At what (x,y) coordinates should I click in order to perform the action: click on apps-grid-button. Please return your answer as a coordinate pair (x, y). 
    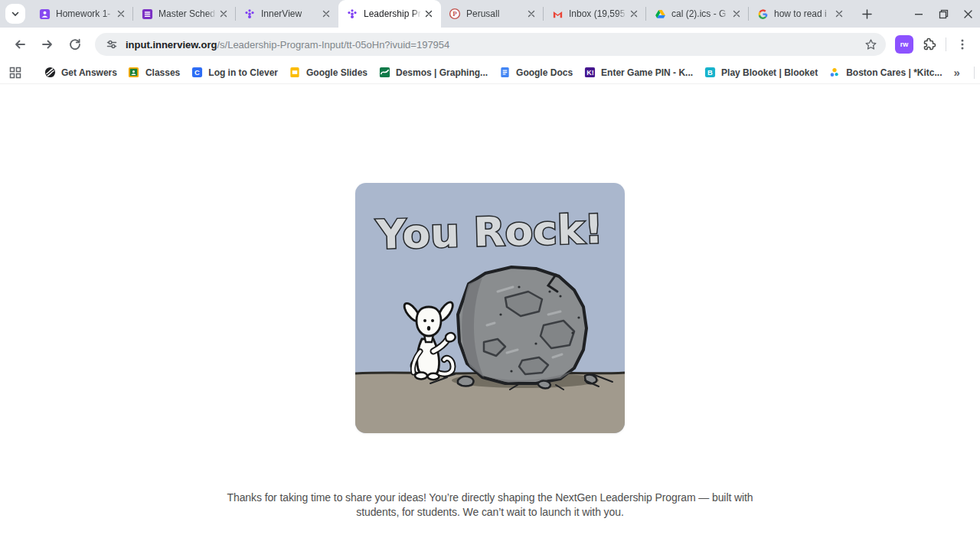
    Looking at the image, I should click on (15, 73).